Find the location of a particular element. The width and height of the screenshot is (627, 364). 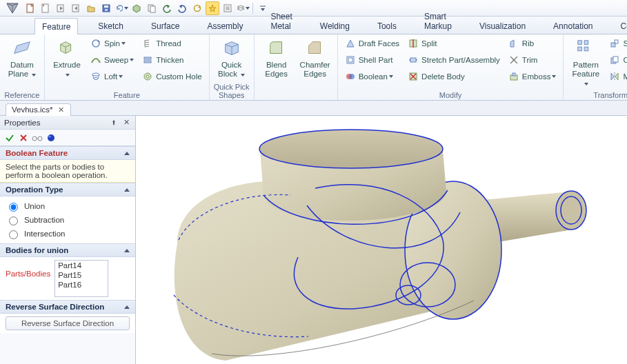

feature-name-section: Boolean Feature is located at coordinates (68, 153).